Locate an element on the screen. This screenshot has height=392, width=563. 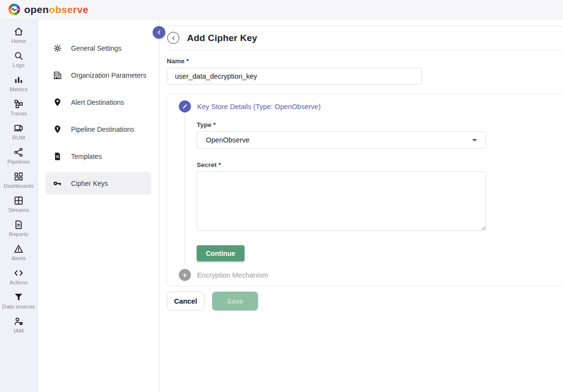
type-field-block: Type * OpenObserve is located at coordinates (380, 131).